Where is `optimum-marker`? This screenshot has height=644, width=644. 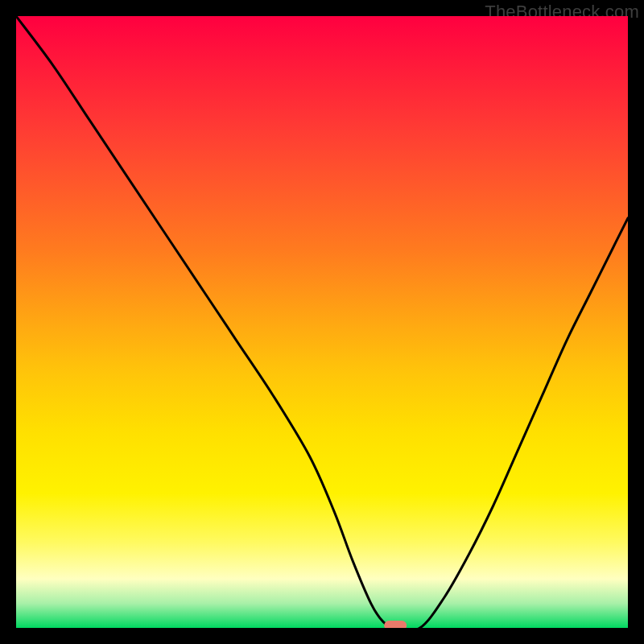 optimum-marker is located at coordinates (395, 625).